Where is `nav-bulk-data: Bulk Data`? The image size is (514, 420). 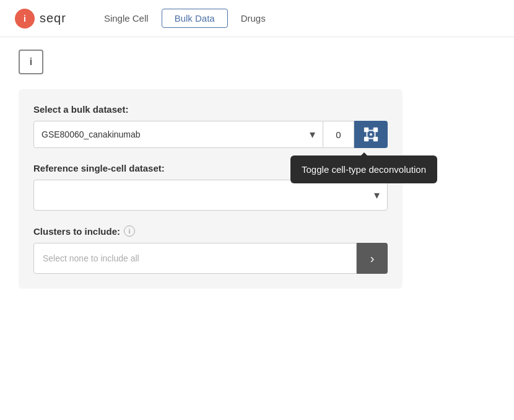
nav-bulk-data: Bulk Data is located at coordinates (194, 19).